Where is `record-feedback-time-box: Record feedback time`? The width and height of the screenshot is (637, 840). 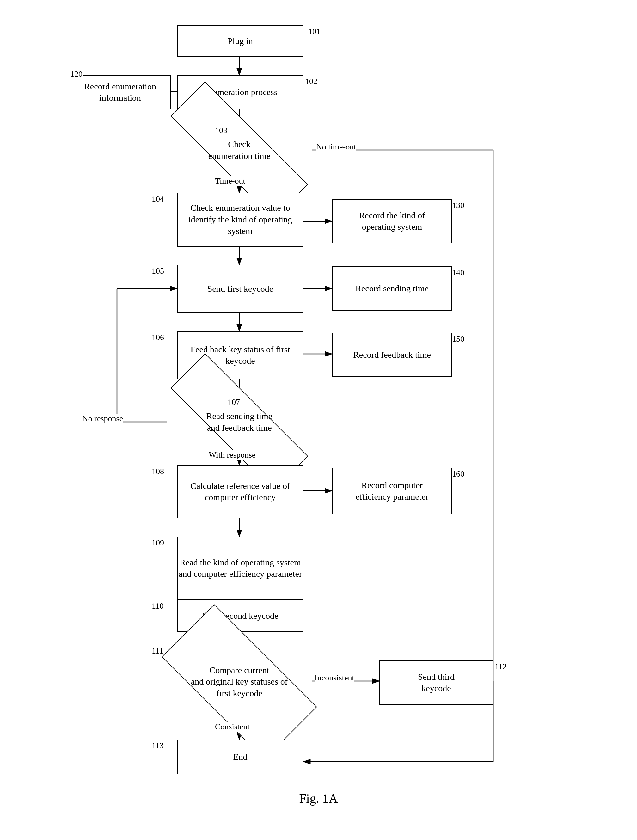
record-feedback-time-box: Record feedback time is located at coordinates (392, 355).